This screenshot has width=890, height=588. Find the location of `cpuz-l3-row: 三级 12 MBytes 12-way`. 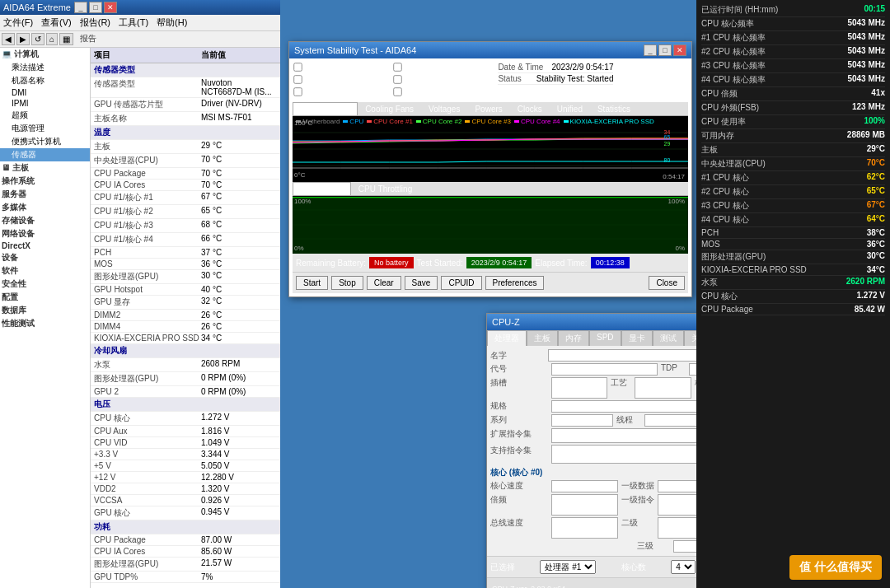

cpuz-l3-row: 三级 12 MBytes 12-way is located at coordinates (593, 547).